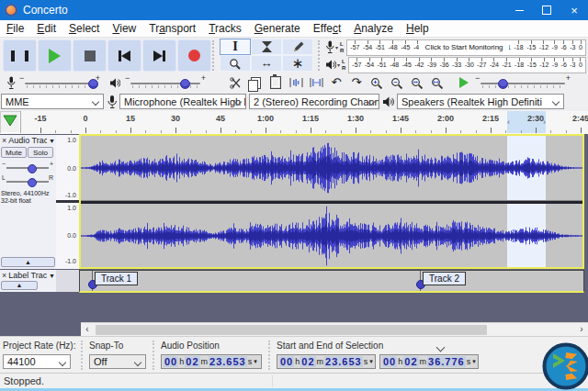  I want to click on meter-scale-label: -45, so click(407, 65).